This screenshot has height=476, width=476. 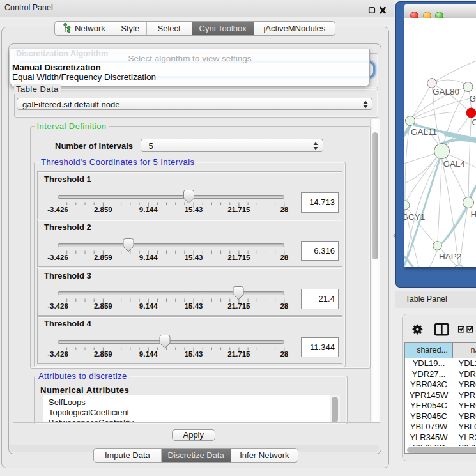 I want to click on svg-text: H, so click(x=473, y=215).